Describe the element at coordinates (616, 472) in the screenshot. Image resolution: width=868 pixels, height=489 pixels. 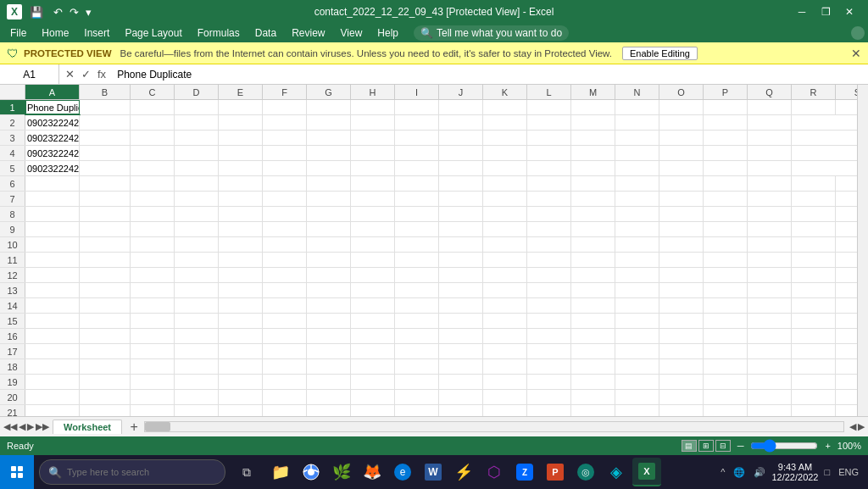
I see `app5-button: ◈` at that location.